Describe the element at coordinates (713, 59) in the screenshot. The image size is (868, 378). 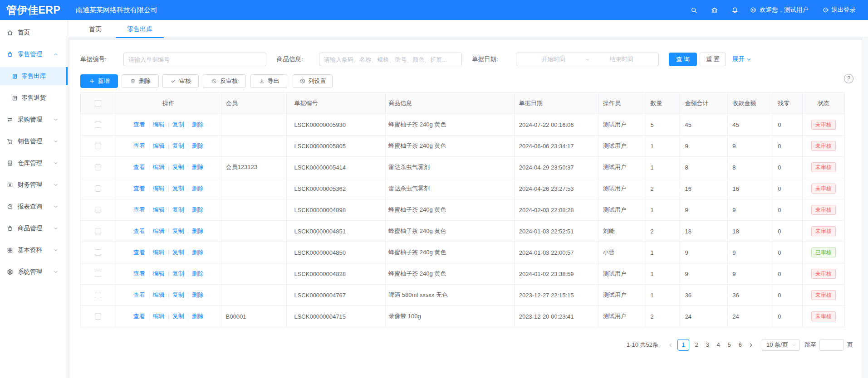
I see `reset-button: 重 置` at that location.